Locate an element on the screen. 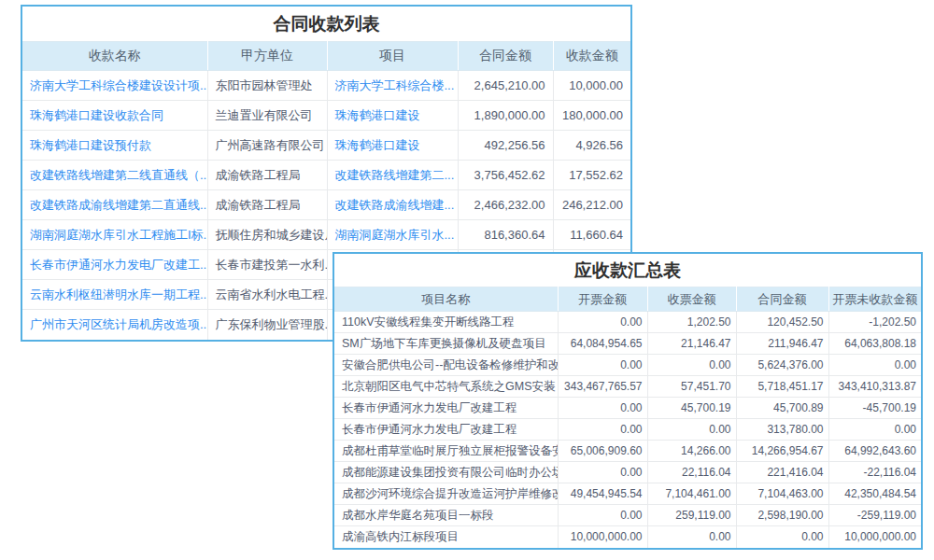 The height and width of the screenshot is (560, 934). cell: 云南省水利水电工程... is located at coordinates (267, 295).